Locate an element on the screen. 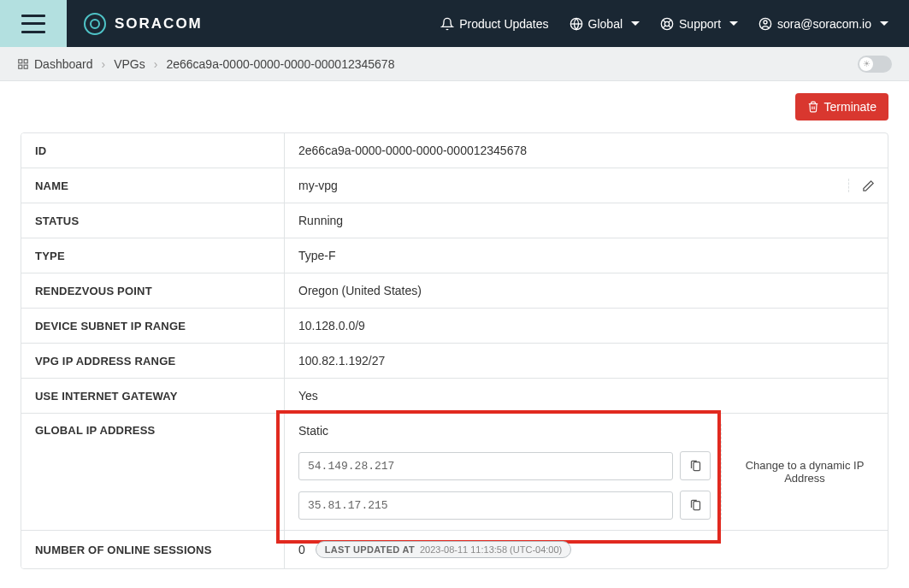  row-type: TYPE Type-F is located at coordinates (455, 256).